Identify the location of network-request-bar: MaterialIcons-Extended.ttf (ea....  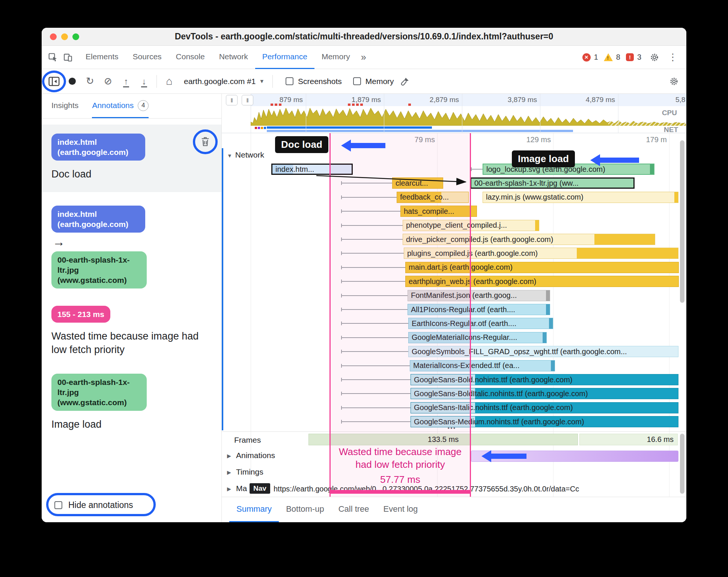
(483, 366).